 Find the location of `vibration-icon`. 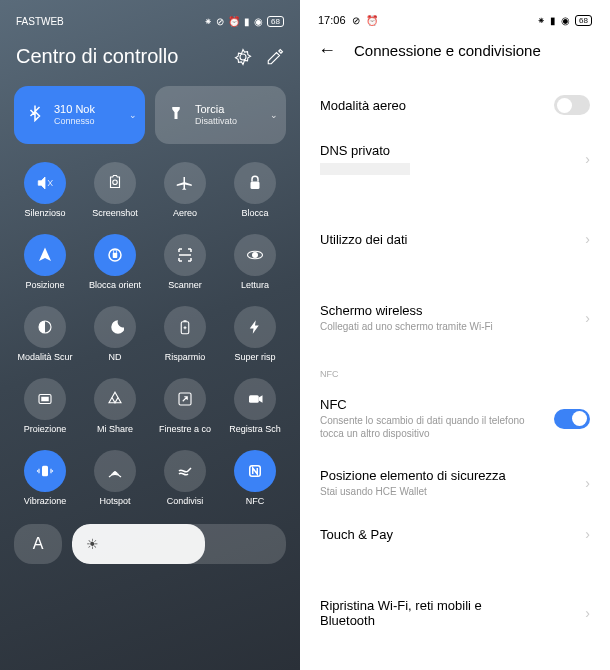

vibration-icon is located at coordinates (45, 471).